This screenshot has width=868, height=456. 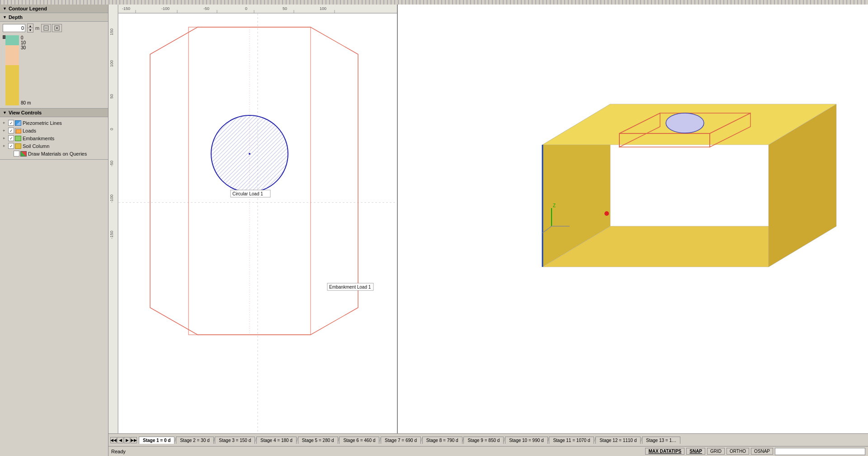 What do you see at coordinates (618, 440) in the screenshot?
I see `stage-tab-12: Stage 12 = 1110 d` at bounding box center [618, 440].